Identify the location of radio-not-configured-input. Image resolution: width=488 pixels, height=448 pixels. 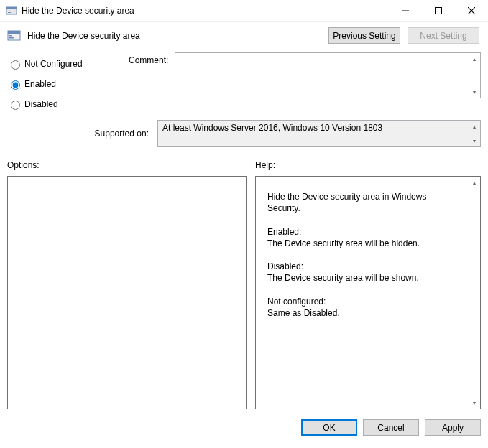
(16, 65).